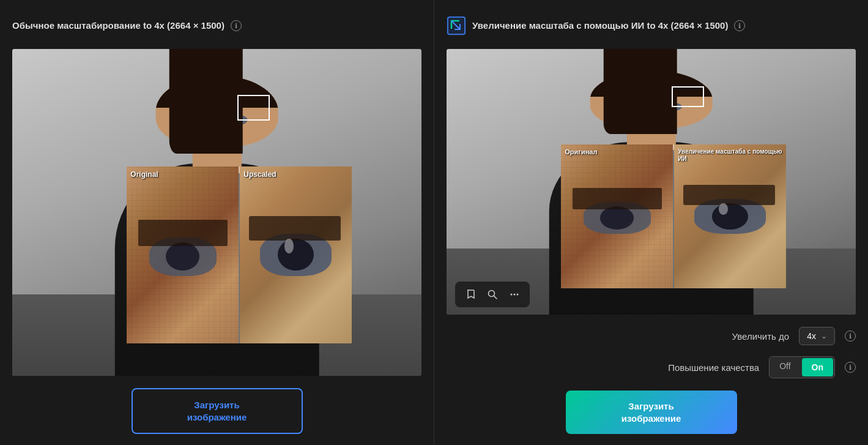 This screenshot has height=445, width=868. What do you see at coordinates (651, 336) in the screenshot?
I see `scale-control-row: Увеличить до 4x ⌄ ℹ` at bounding box center [651, 336].